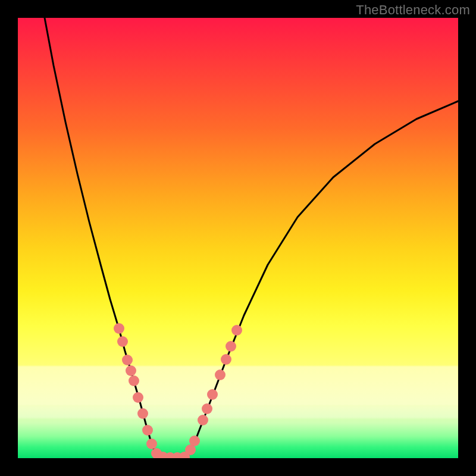 Image resolution: width=476 pixels, height=476 pixels. I want to click on watermark-text: TheBottleneck.com, so click(413, 10).